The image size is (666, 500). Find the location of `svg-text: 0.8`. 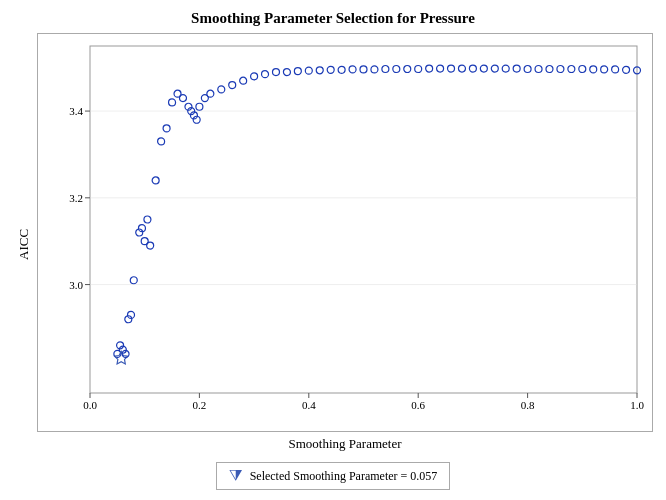

svg-text: 0.8 is located at coordinates (528, 405).